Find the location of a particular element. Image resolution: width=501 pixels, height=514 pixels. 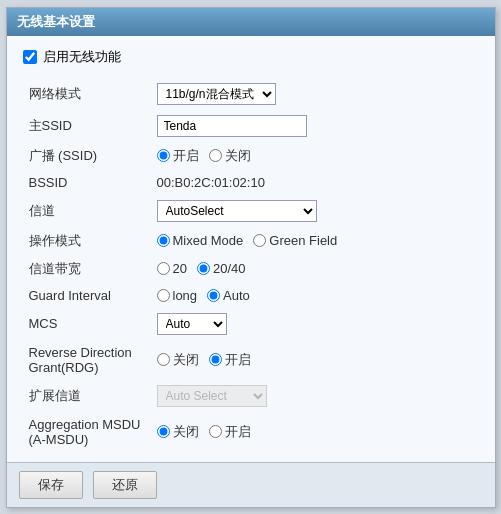

broadcast-on-item: 开启 is located at coordinates (178, 156).